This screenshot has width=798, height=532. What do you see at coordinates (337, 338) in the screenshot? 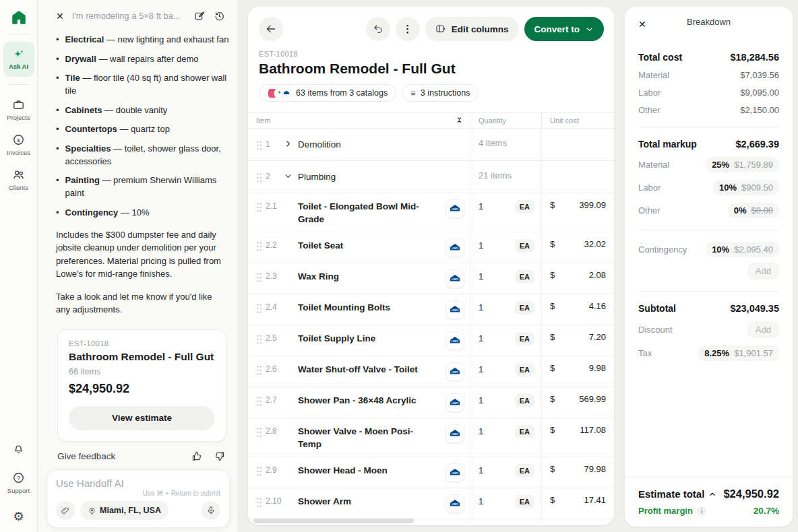
I see `item-name: Toilet Supply Line` at bounding box center [337, 338].